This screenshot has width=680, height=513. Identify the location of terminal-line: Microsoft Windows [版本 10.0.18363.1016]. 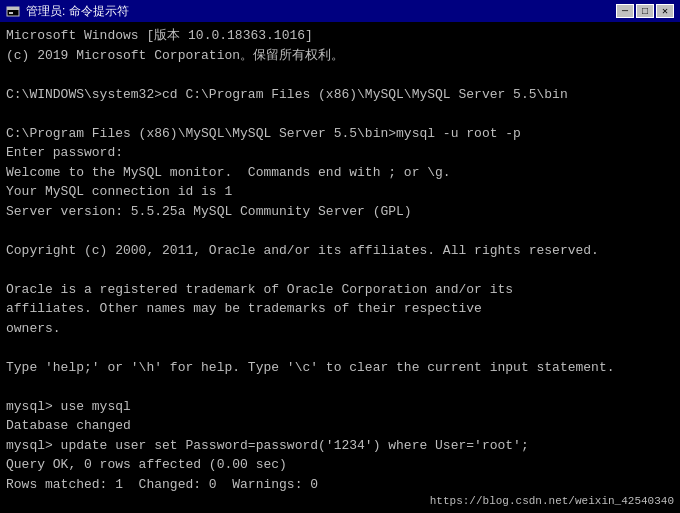
(340, 36).